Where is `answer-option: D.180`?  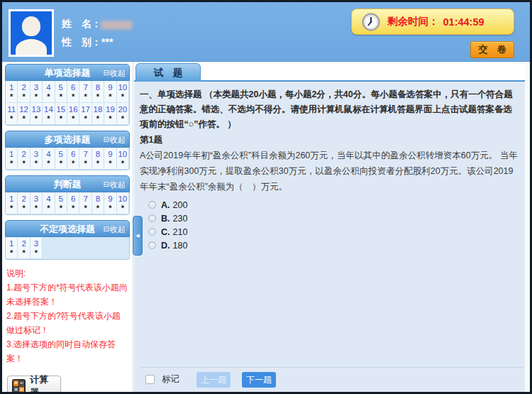
answer-option: D.180 is located at coordinates (333, 246).